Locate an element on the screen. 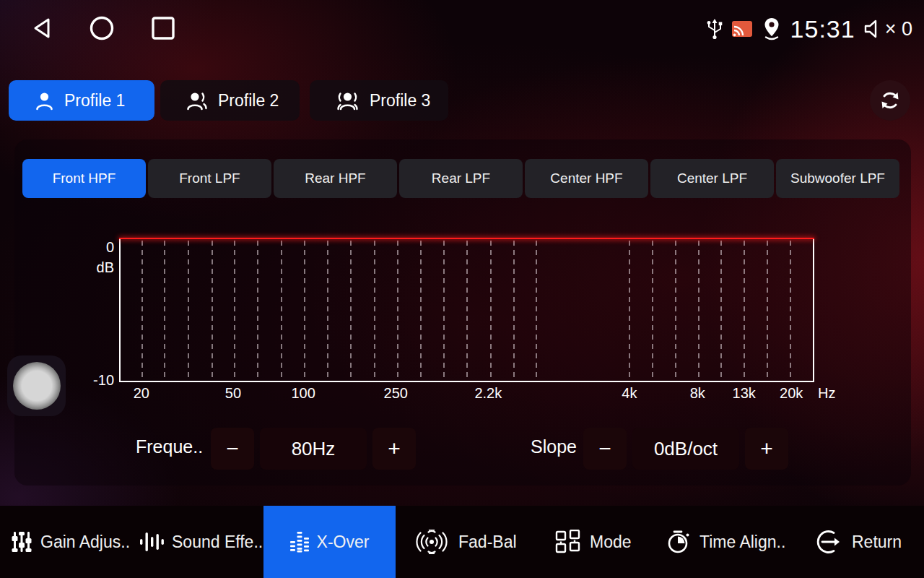 This screenshot has width=924, height=578. return-icon is located at coordinates (830, 542).